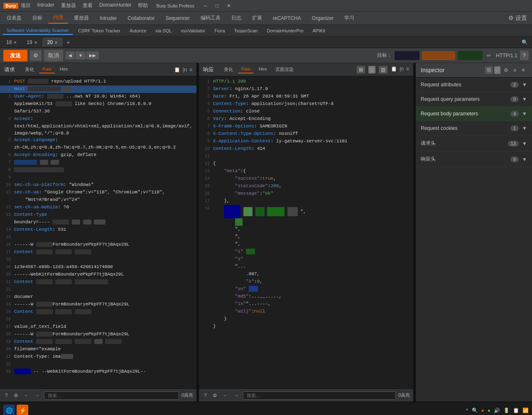  Describe the element at coordinates (498, 70) in the screenshot. I see `inspector-view-icon2: □` at that location.